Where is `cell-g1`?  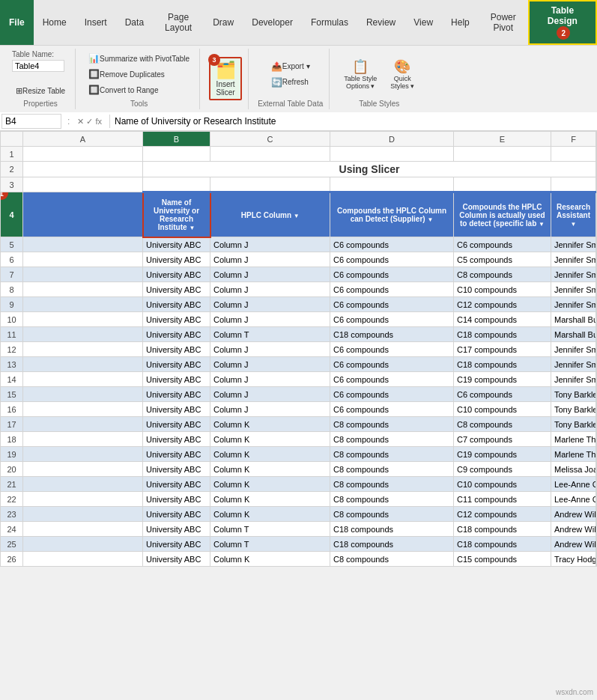 cell-g1 is located at coordinates (596, 154).